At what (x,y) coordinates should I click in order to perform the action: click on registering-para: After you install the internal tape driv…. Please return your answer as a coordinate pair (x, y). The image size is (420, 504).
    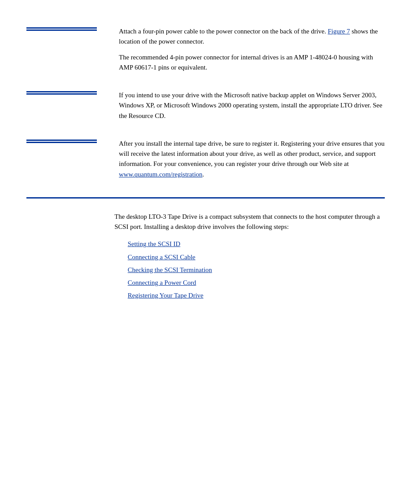
    Looking at the image, I should click on (252, 159).